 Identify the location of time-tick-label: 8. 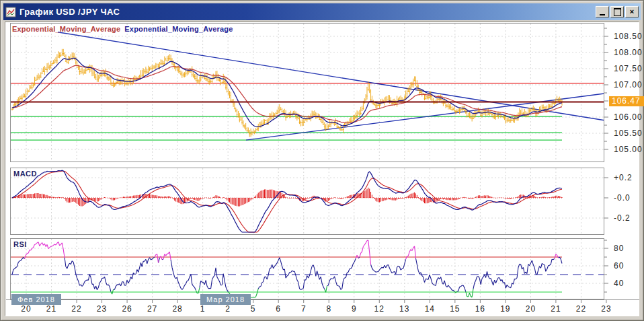
(329, 309).